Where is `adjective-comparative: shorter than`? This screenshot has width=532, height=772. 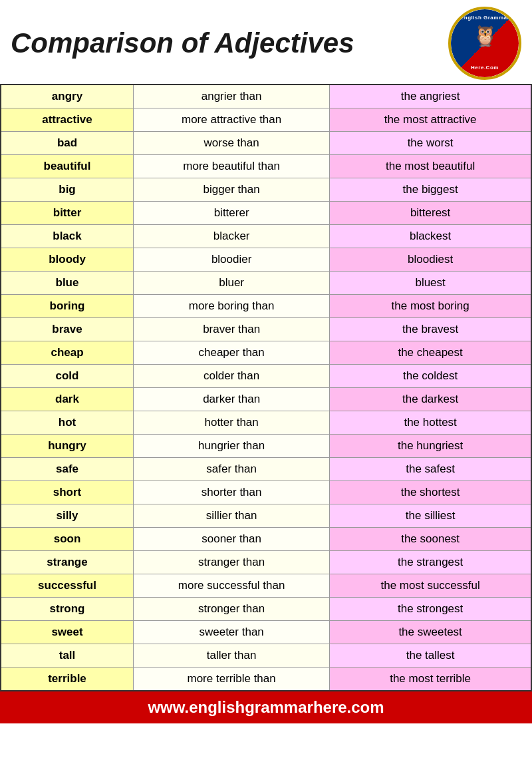
adjective-comparative: shorter than is located at coordinates (231, 492).